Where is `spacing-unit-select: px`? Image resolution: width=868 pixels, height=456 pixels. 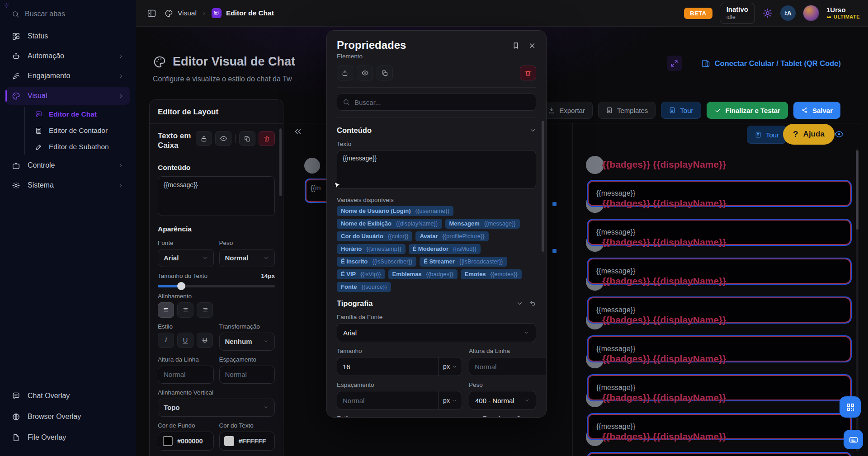 spacing-unit-select: px is located at coordinates (450, 400).